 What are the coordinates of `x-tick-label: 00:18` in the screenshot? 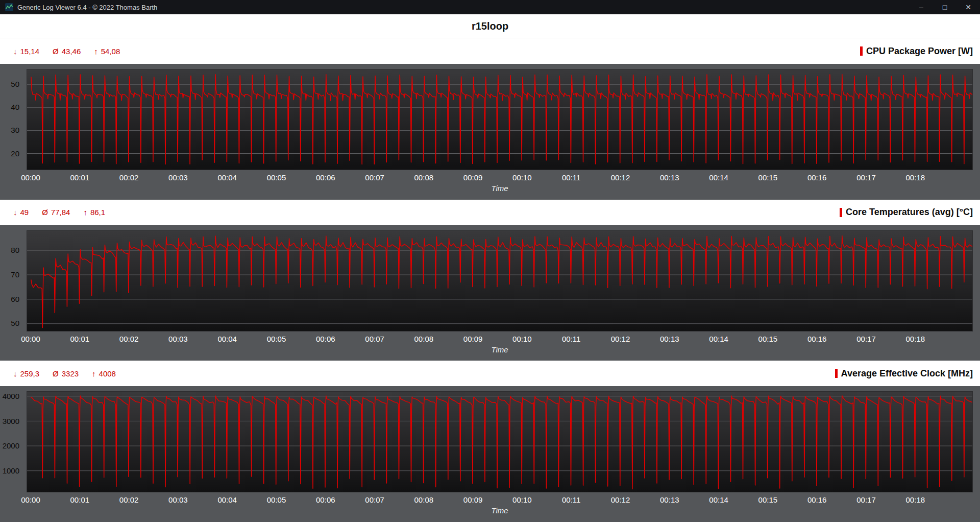 It's located at (916, 339).